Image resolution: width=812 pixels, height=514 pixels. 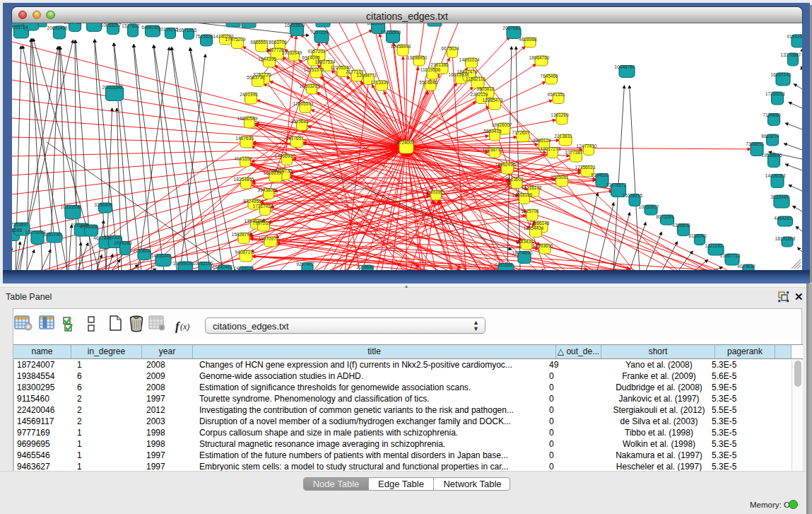 What do you see at coordinates (625, 66) in the screenshot?
I see `svg-text: 10648784` at bounding box center [625, 66].